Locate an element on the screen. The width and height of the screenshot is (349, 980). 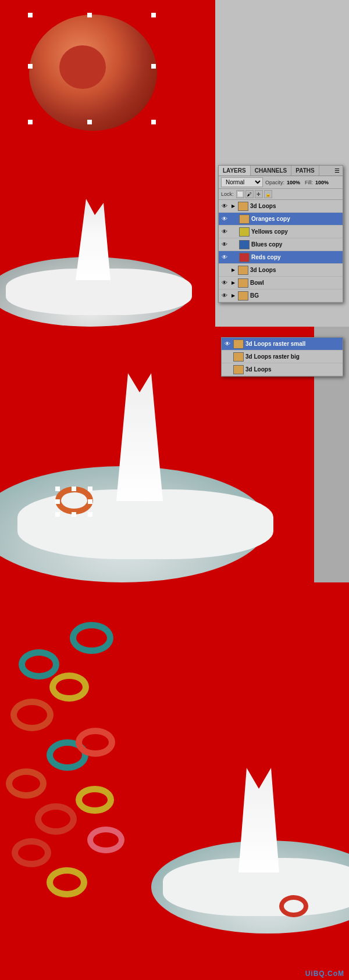
cereal-loop-selected is located at coordinates (77, 502).